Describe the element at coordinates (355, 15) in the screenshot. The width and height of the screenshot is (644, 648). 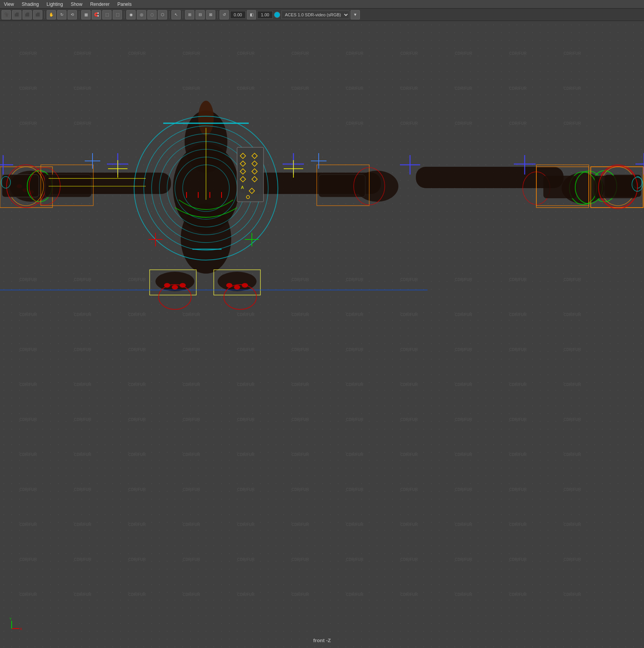
I see `toolbar-btn-dropdown-arrow: ▼` at that location.